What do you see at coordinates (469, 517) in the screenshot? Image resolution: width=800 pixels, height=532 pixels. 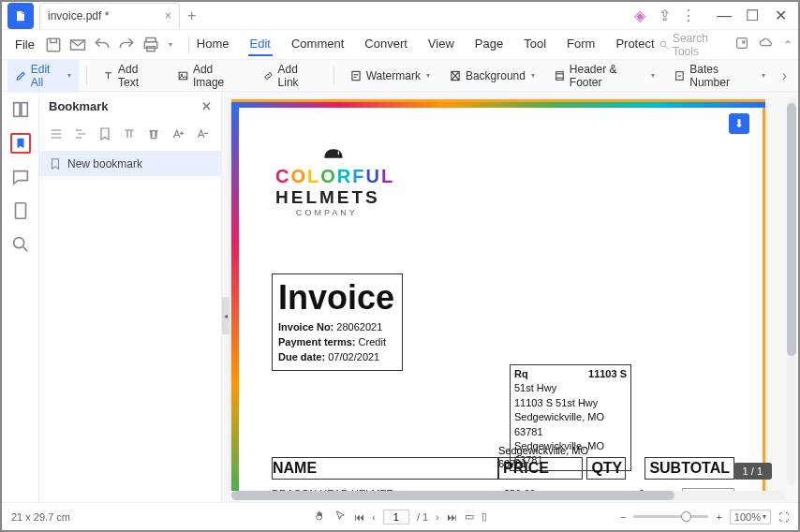 I see `single-page-icon: ▭` at bounding box center [469, 517].